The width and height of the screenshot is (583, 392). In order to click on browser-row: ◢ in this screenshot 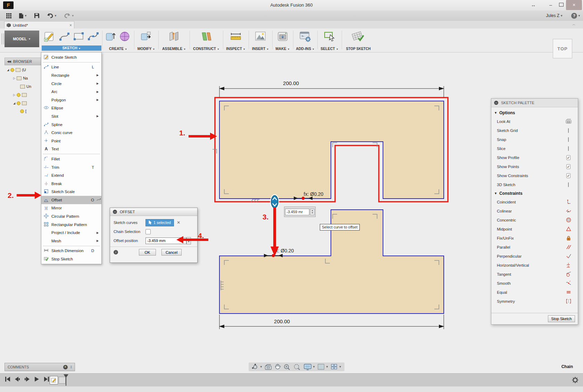, I will do `click(21, 103)`.